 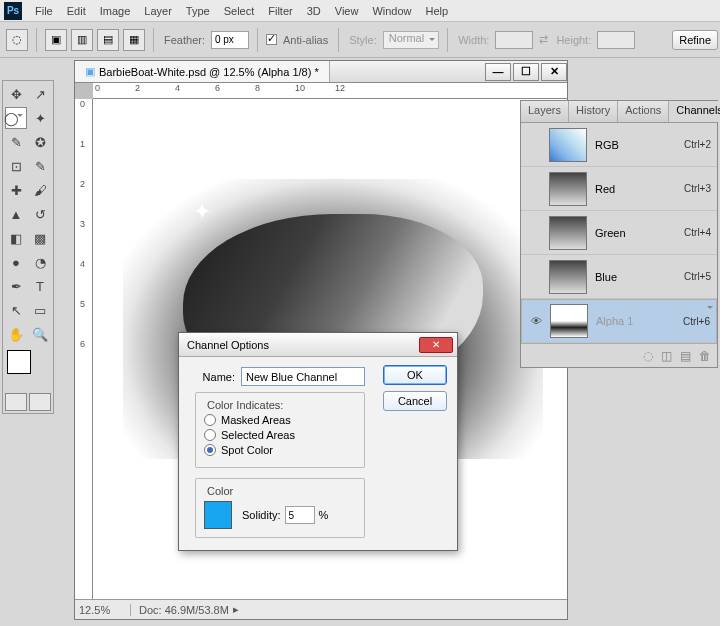 I want to click on visibility-icon: 👁, so click(x=536, y=321).